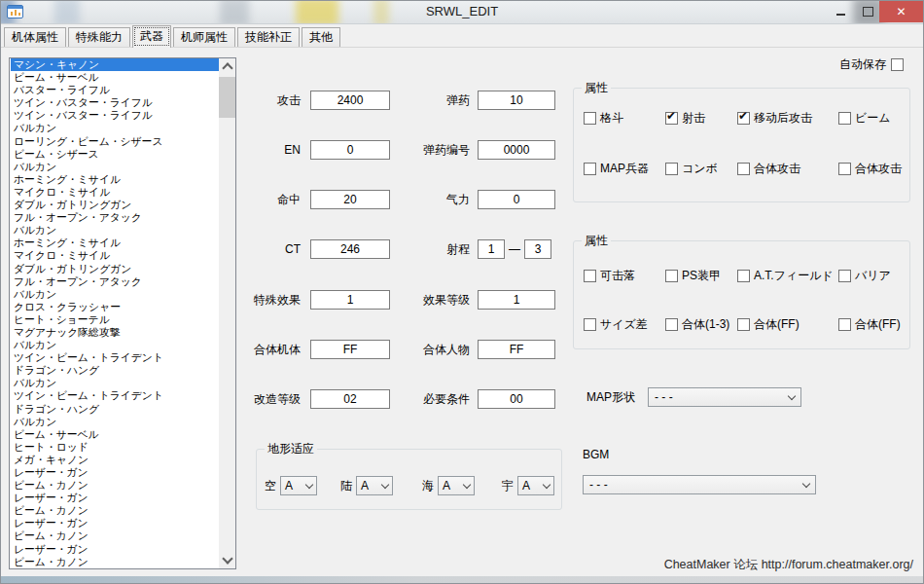 The height and width of the screenshot is (584, 924). I want to click on scroll-down-button, so click(228, 561).